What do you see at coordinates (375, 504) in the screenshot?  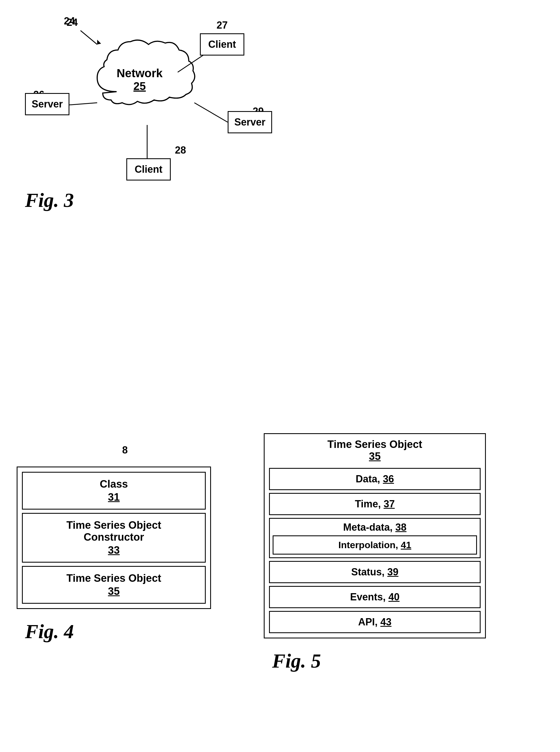 I see `time-item: Time, 37` at bounding box center [375, 504].